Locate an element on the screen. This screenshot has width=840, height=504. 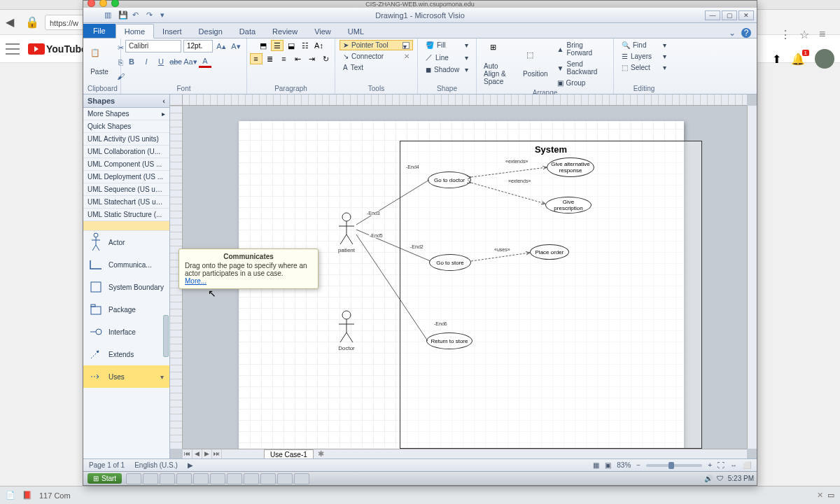
rotate-text-icon: ↻ is located at coordinates (326, 59).